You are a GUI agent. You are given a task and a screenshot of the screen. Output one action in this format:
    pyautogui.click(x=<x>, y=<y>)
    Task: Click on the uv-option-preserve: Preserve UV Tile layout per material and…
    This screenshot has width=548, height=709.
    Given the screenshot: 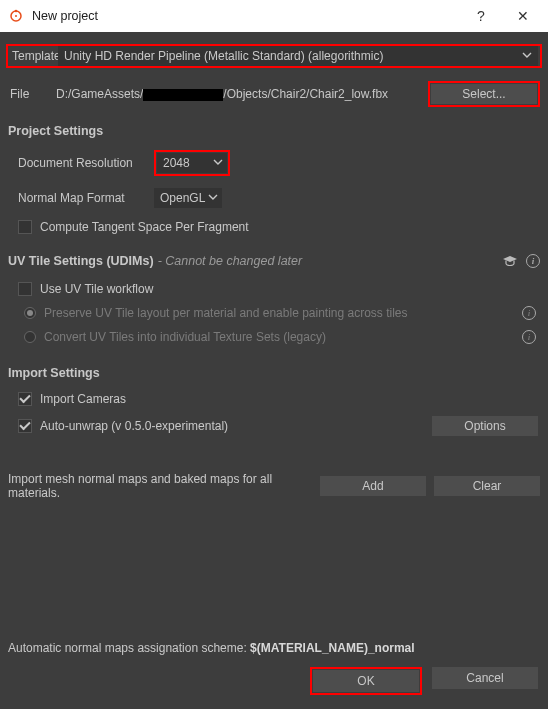 What is the action you would take?
    pyautogui.click(x=282, y=313)
    